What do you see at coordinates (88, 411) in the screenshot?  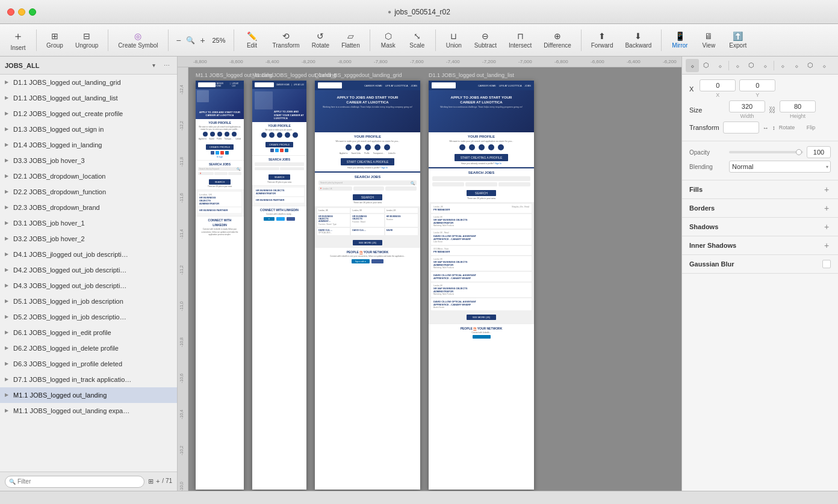 I see `sidebar-item-M1.1-landing-exp: ▶ M1.1 JOBS_logged out_landing expa…` at bounding box center [88, 411].